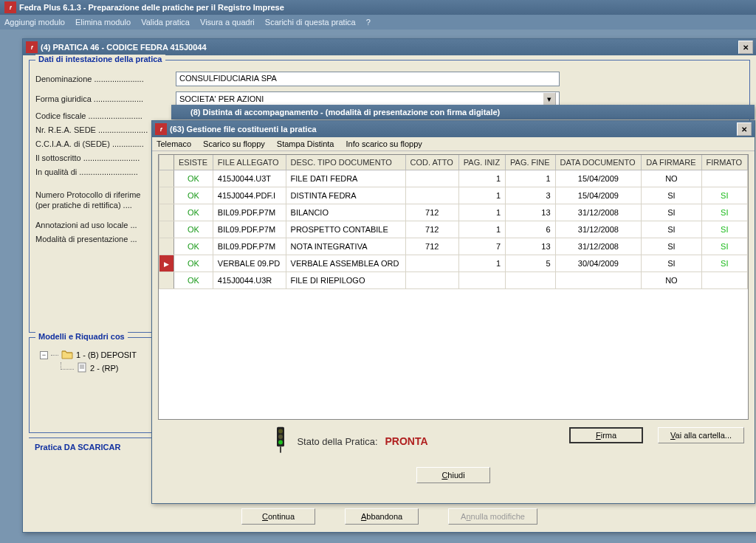  What do you see at coordinates (724, 179) in the screenshot?
I see `cell-firm` at bounding box center [724, 179].